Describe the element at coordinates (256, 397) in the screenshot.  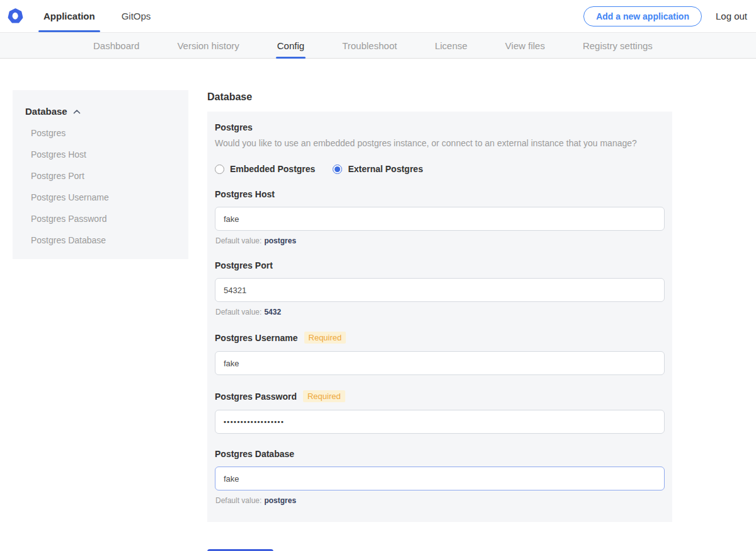
I see `field-label: Postgres Password` at that location.